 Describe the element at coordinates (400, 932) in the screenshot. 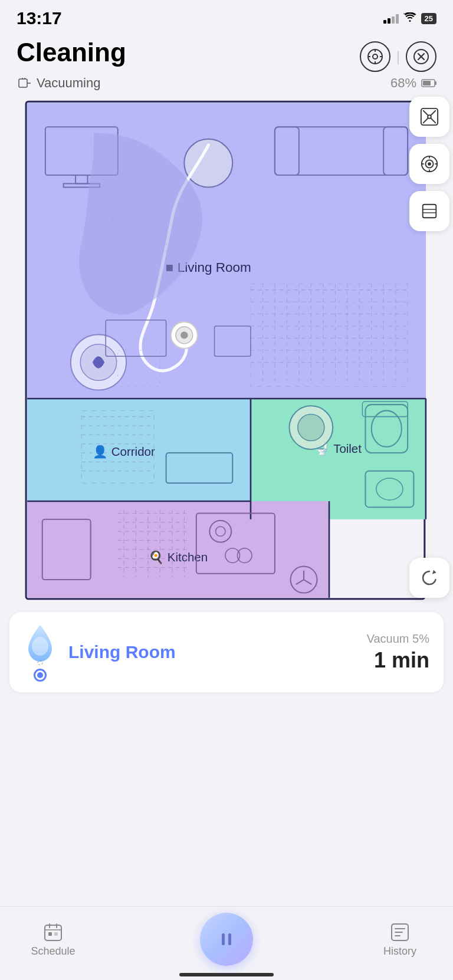

I see `history-icon` at that location.